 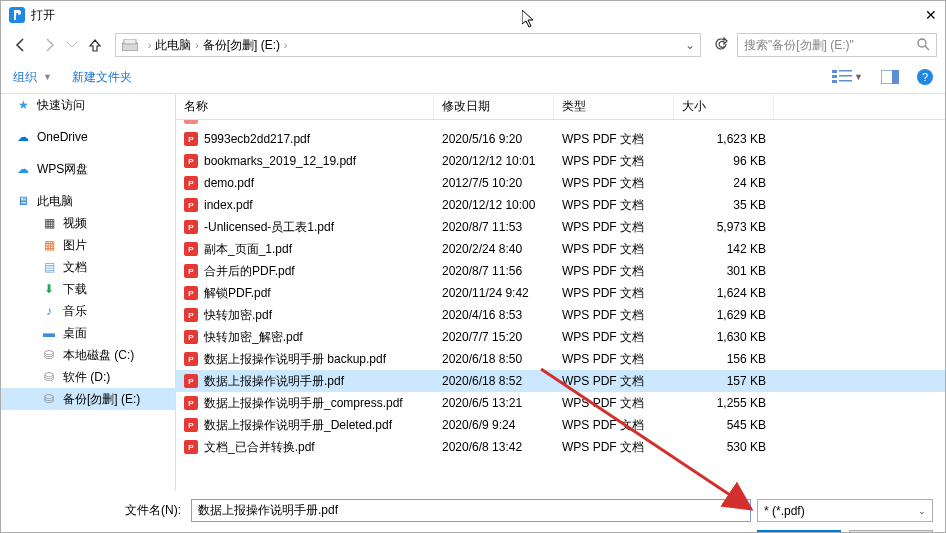 I want to click on file-date: 2020/11/24 9:42, so click(x=494, y=293).